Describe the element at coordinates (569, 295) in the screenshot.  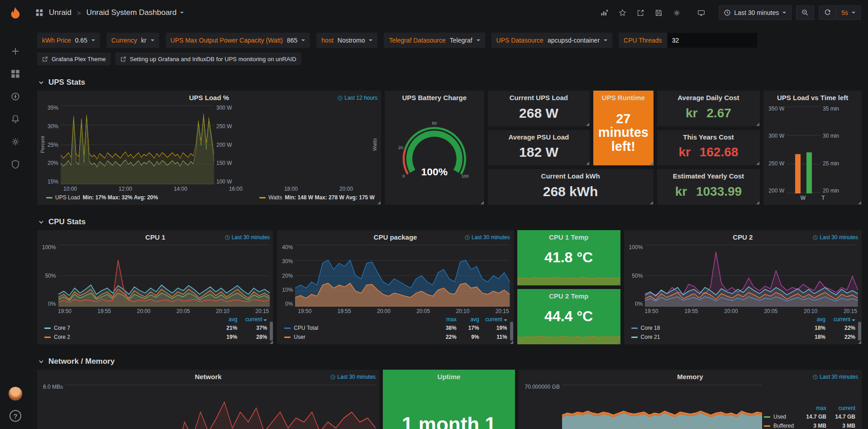
I see `panel-title: CPU 2 Temp` at that location.